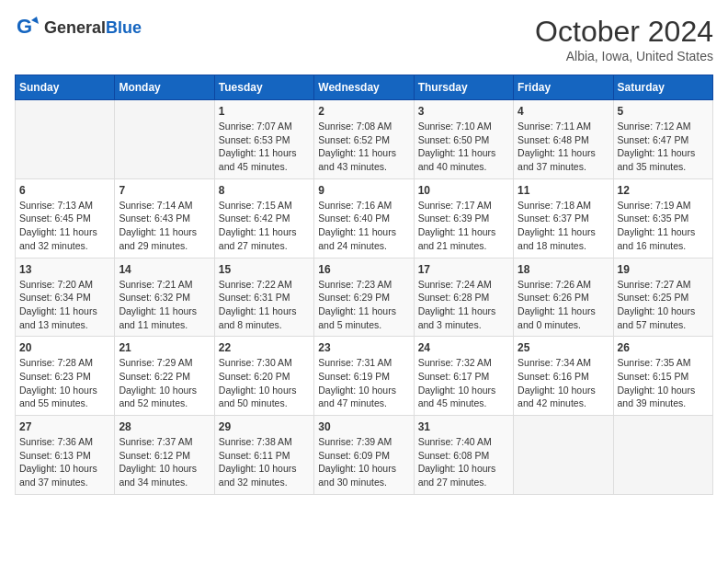 The image size is (728, 563). Describe the element at coordinates (265, 383) in the screenshot. I see `day-info: Sunrise: 7:30 AMSunset: 6:20 PMDaylight:…` at that location.